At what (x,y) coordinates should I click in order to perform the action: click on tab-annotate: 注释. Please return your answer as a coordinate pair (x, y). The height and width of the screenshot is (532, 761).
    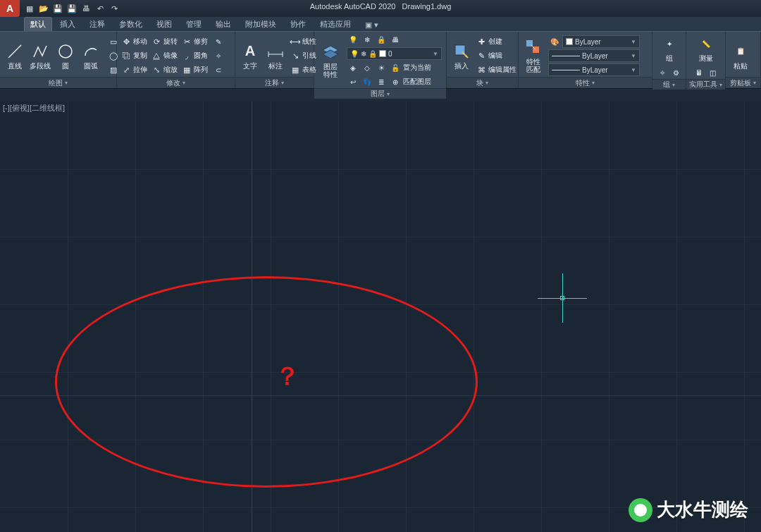
    Looking at the image, I should click on (97, 24).